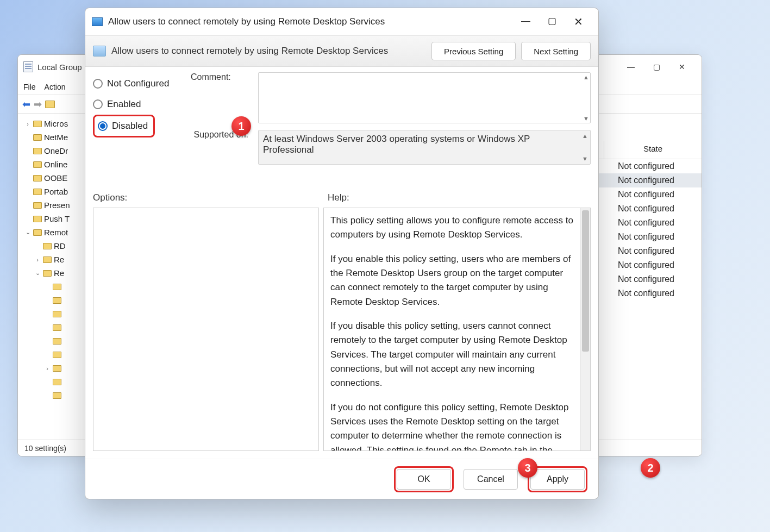 This screenshot has width=770, height=532. What do you see at coordinates (552, 22) in the screenshot?
I see `dialog-maximize-button: ▢` at bounding box center [552, 22].